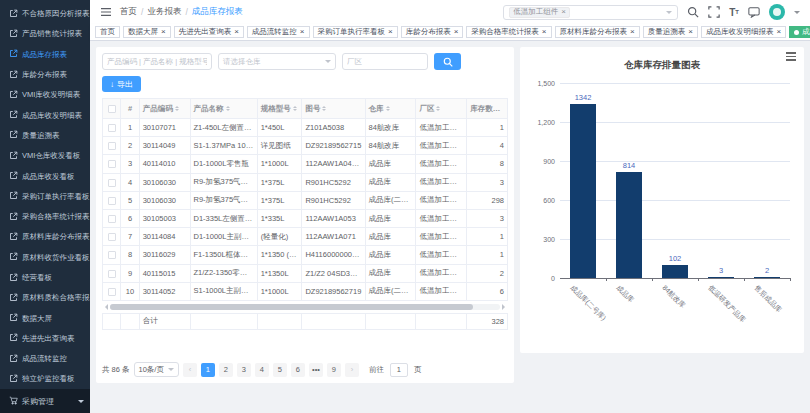 This screenshot has height=413, width=810. What do you see at coordinates (45, 156) in the screenshot?
I see `sidebar-item: VMI仓库收发看板` at bounding box center [45, 156].